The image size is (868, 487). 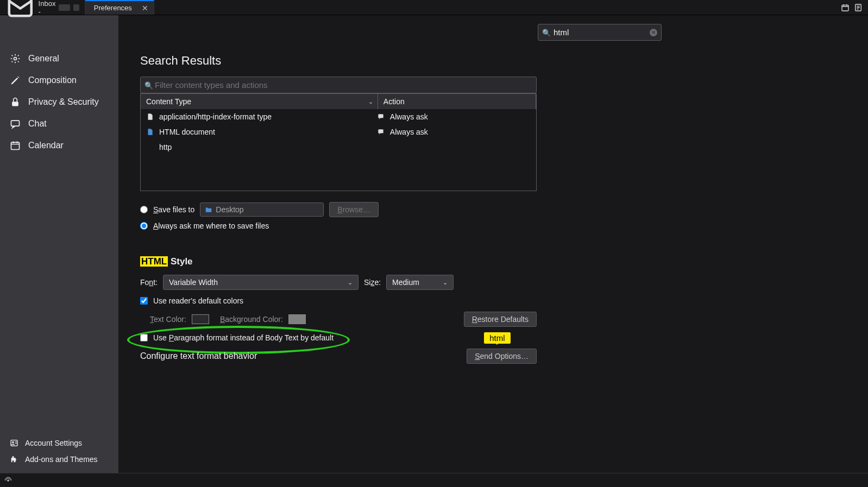 I want to click on tab-label: Preferences, so click(x=113, y=8).